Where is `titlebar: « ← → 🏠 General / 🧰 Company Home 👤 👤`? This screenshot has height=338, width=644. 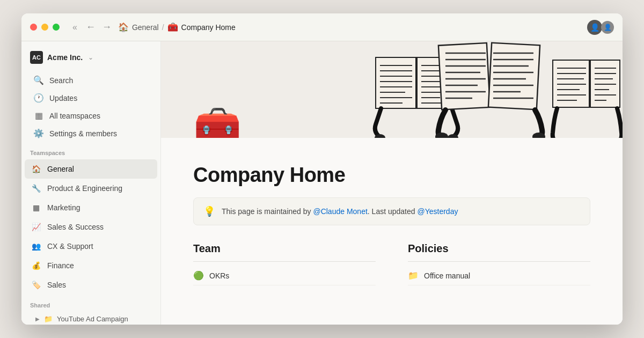 titlebar: « ← → 🏠 General / 🧰 Company Home 👤 👤 is located at coordinates (322, 27).